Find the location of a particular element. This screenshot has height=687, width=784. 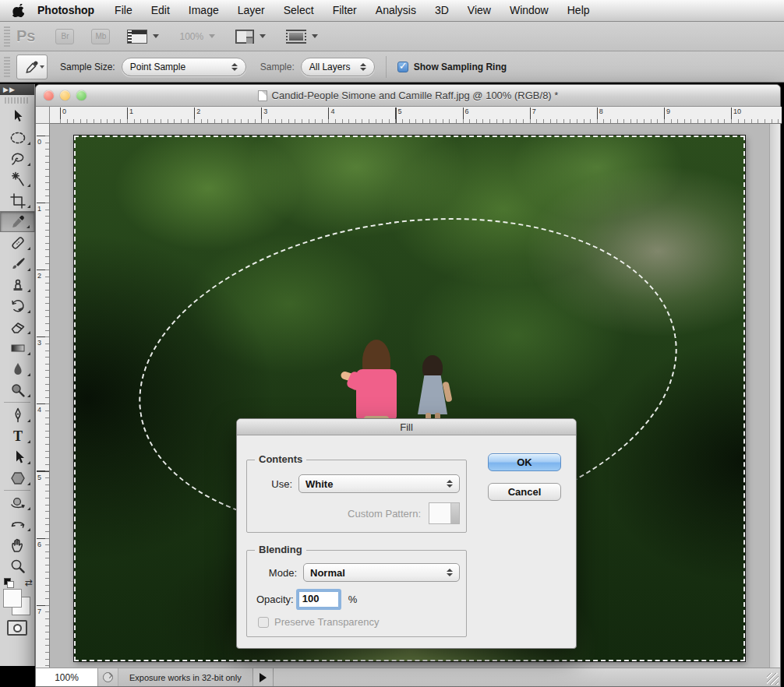

arrange-documents-icon is located at coordinates (245, 37).